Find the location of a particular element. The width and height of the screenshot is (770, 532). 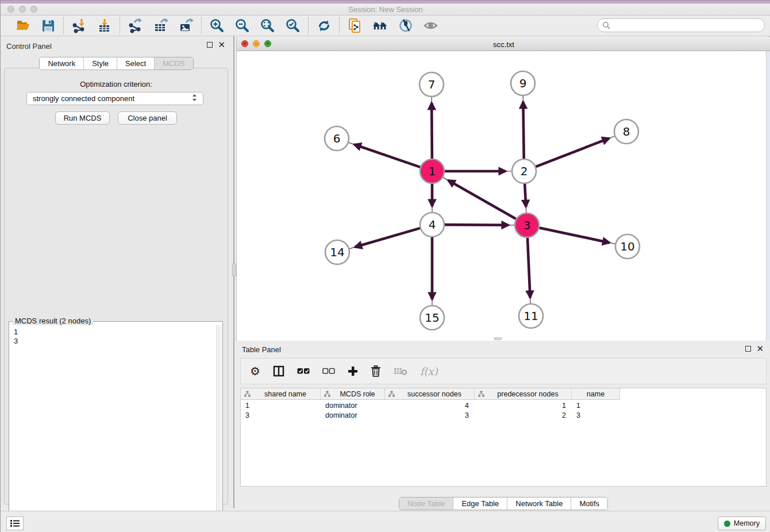

graph-node-3: 3 is located at coordinates (527, 225).